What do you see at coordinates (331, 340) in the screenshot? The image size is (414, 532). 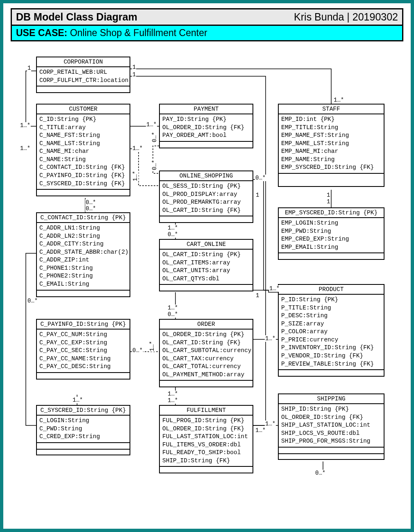 I see `attr: P_PRICE:currency` at bounding box center [331, 340].